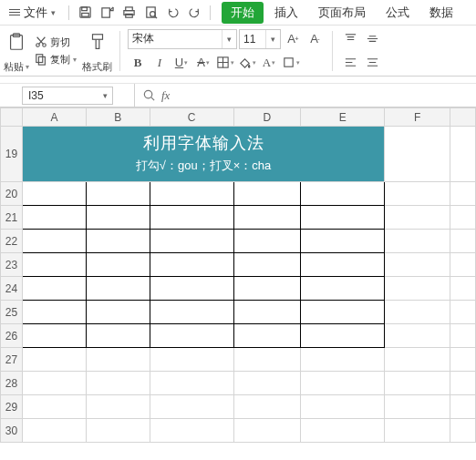 This screenshot has width=476, height=460. What do you see at coordinates (98, 42) in the screenshot?
I see `format-painter-button` at bounding box center [98, 42].